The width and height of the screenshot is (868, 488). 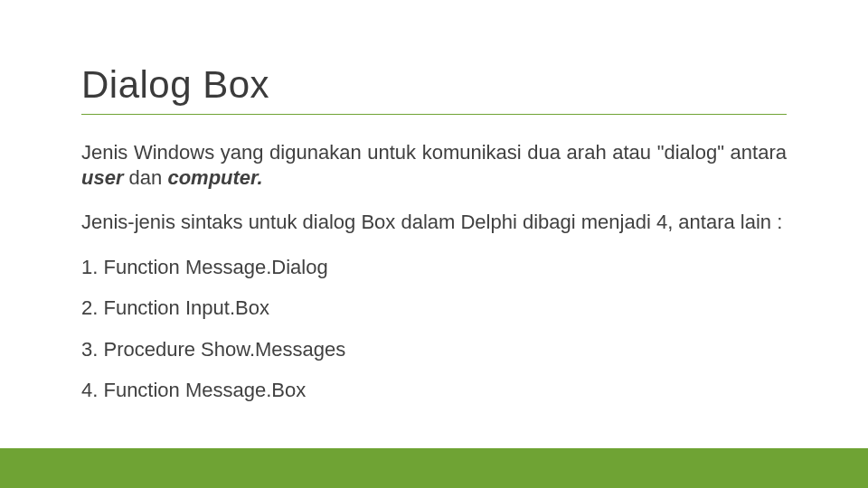 I want to click on subhead-paragraph: Jenis-jenis sintaks untuk dialog Box dal…, so click(x=434, y=222).